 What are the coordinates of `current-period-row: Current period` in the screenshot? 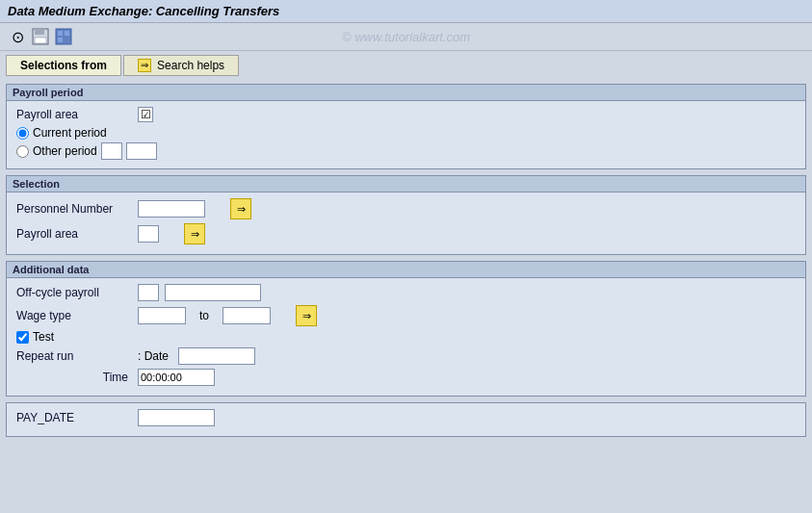 It's located at (406, 133).